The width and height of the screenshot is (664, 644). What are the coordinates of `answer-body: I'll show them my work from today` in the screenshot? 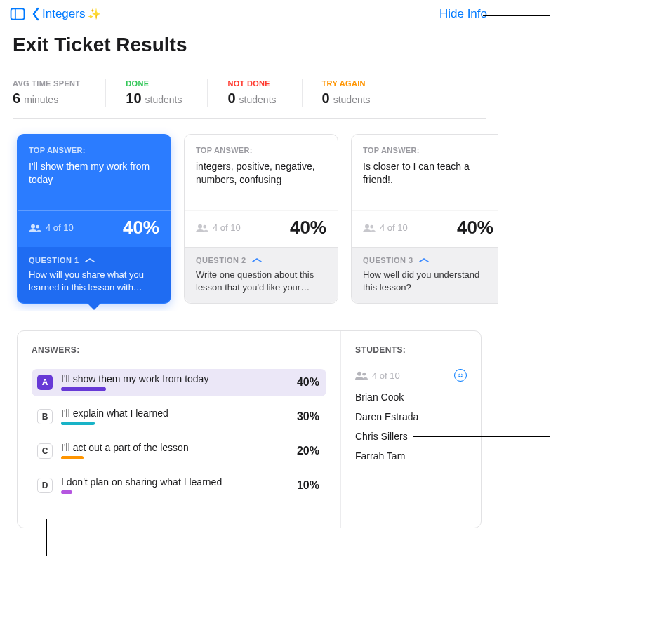 It's located at (169, 382).